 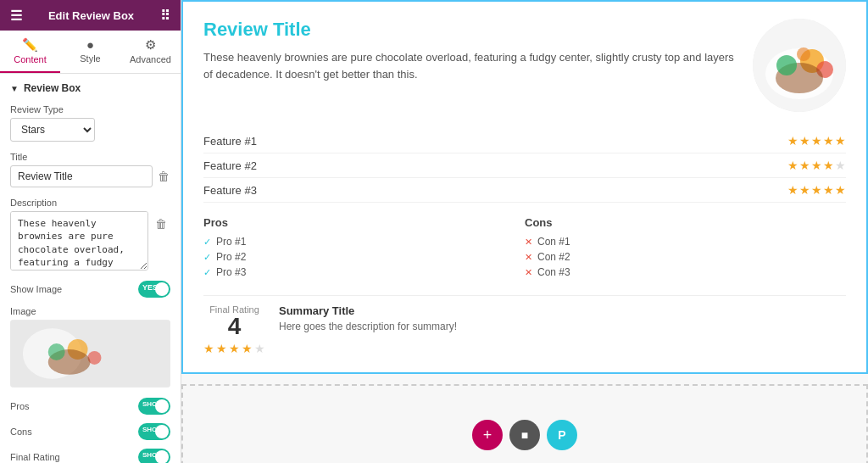 I want to click on final-rating-row: Final Rating SHOW, so click(x=90, y=456).